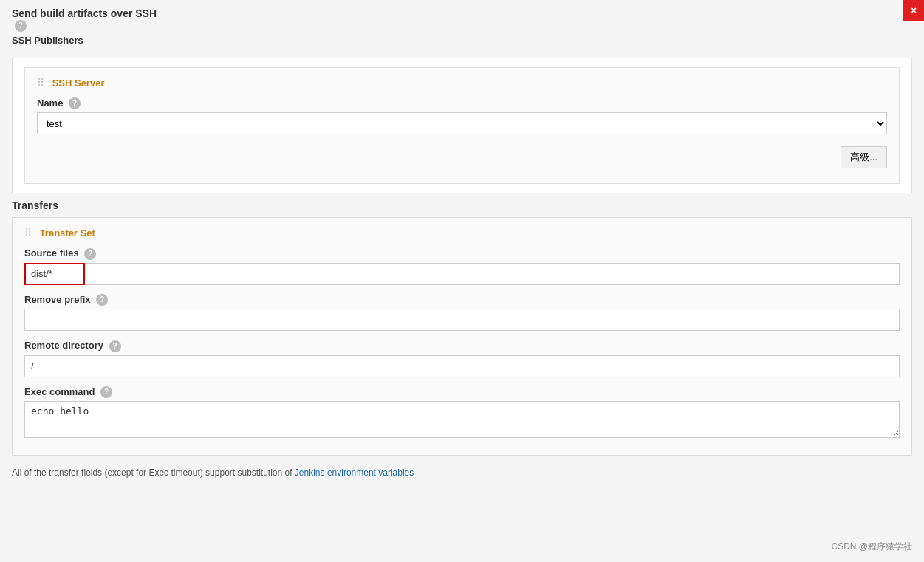 This screenshot has height=562, width=924. I want to click on close-button: ×, so click(914, 10).